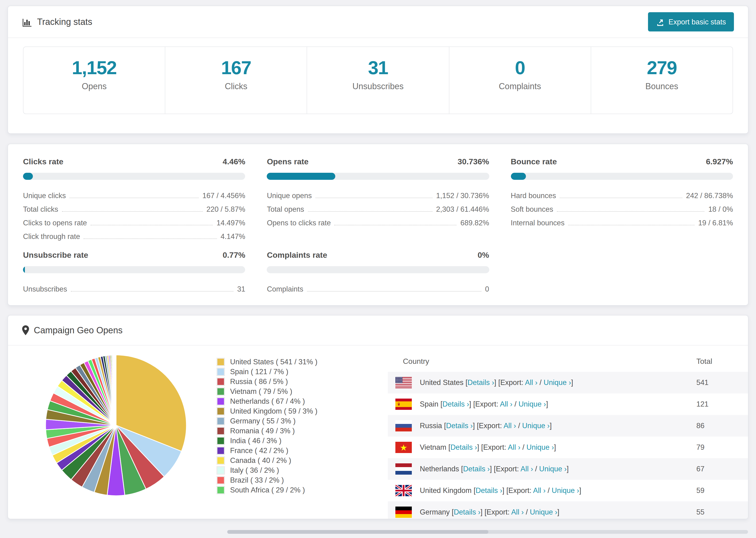 The height and width of the screenshot is (538, 756). What do you see at coordinates (532, 210) in the screenshot?
I see `rate-row-label: Soft bounces` at bounding box center [532, 210].